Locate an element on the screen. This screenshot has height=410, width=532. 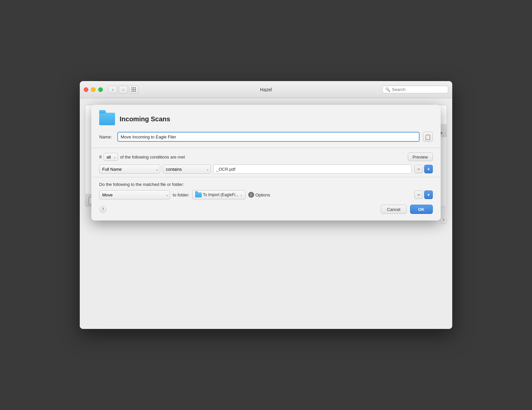
all-select-wrapper: all is located at coordinates (111, 157).